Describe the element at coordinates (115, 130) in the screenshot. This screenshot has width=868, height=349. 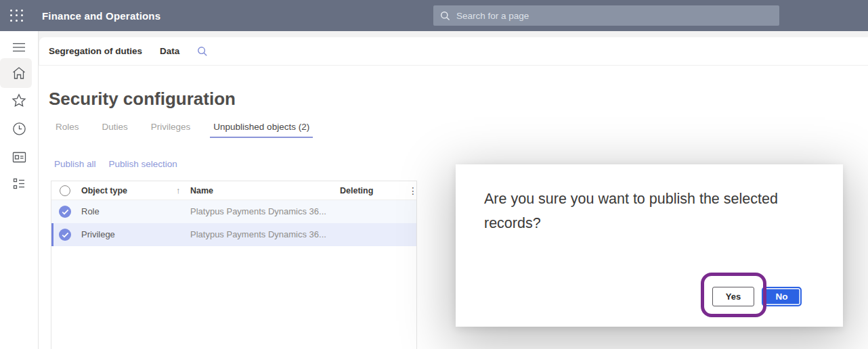
I see `tab-duties: Duties` at that location.